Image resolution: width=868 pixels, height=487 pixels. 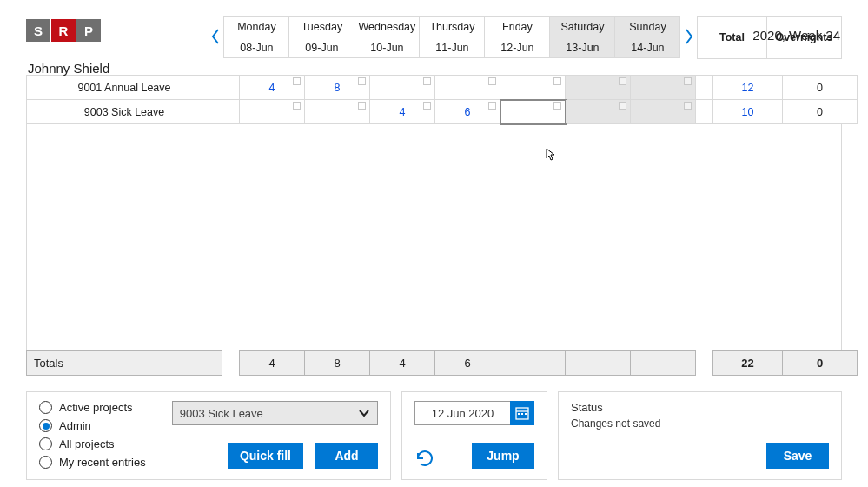 I want to click on calendar-icon, so click(x=522, y=413).